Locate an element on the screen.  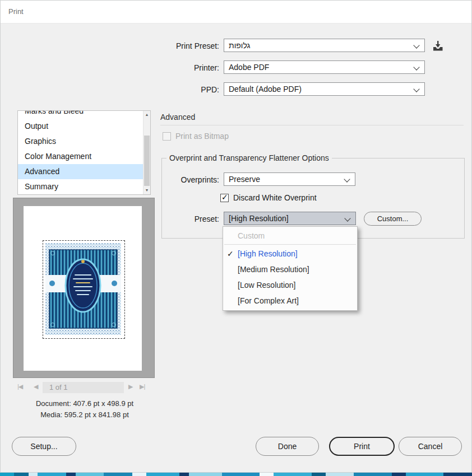
menu-separator is located at coordinates (290, 244).